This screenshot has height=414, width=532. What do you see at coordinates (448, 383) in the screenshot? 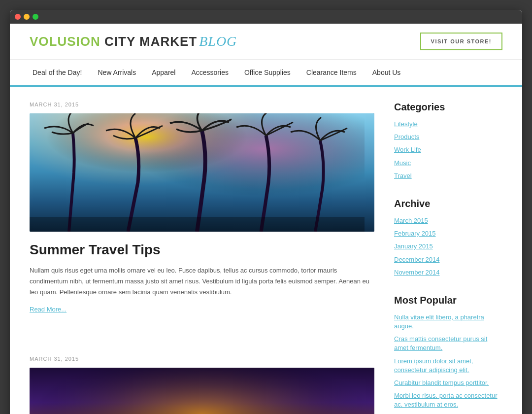
I see `popular-4: Curabitur blandit tempus porttitor.` at bounding box center [448, 383].